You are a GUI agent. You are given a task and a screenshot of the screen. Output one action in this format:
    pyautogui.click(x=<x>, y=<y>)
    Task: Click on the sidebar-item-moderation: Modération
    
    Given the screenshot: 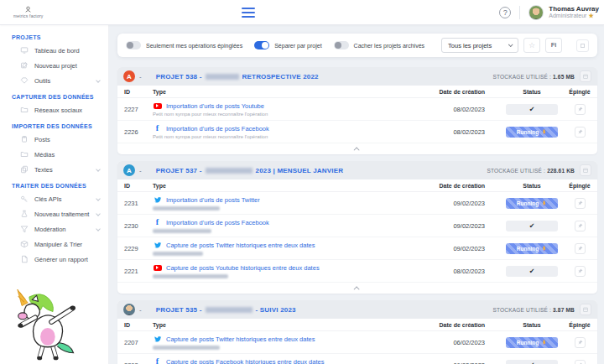 What is the action you would take?
    pyautogui.click(x=54, y=229)
    